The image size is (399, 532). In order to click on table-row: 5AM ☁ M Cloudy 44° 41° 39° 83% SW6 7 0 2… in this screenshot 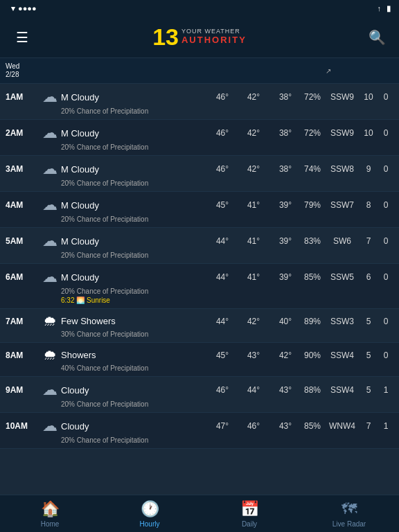, I will do `click(200, 246)`.